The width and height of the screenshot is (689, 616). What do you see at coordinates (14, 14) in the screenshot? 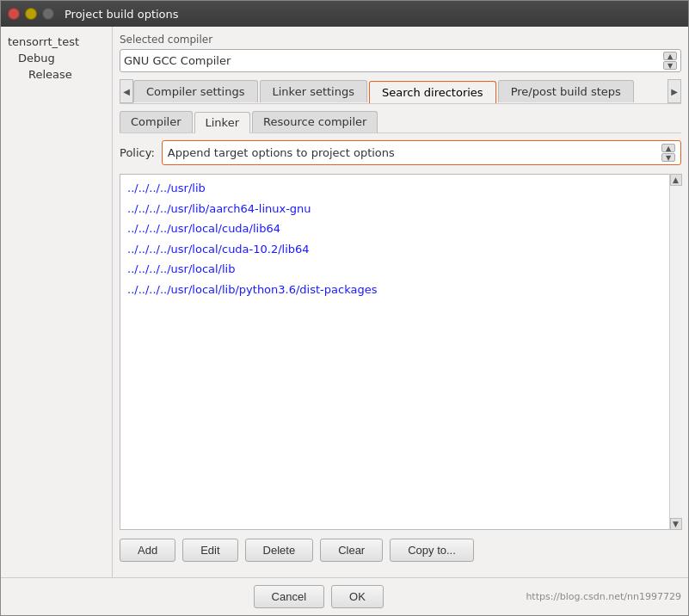
I see `close-button` at bounding box center [14, 14].